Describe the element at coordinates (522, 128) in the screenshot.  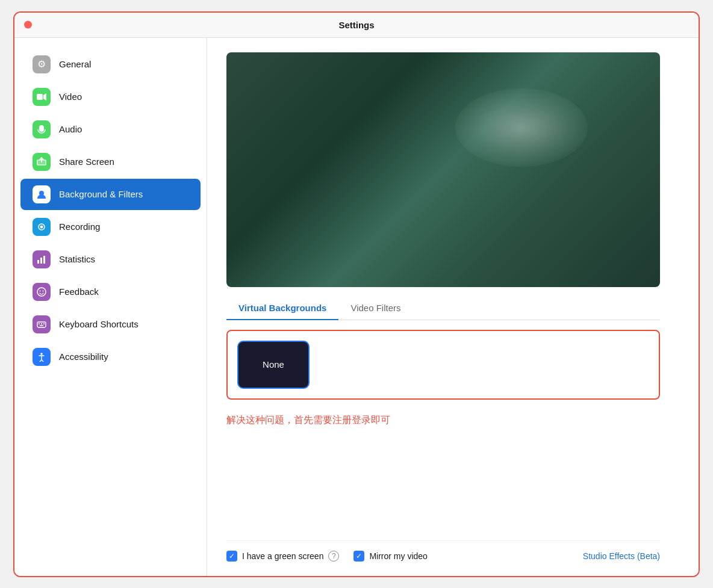
I see `video-glow` at that location.